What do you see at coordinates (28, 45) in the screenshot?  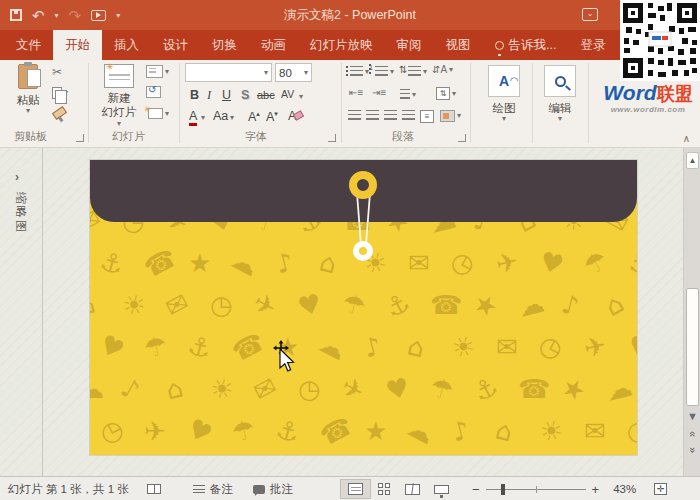 I see `tab-file: 文件` at bounding box center [28, 45].